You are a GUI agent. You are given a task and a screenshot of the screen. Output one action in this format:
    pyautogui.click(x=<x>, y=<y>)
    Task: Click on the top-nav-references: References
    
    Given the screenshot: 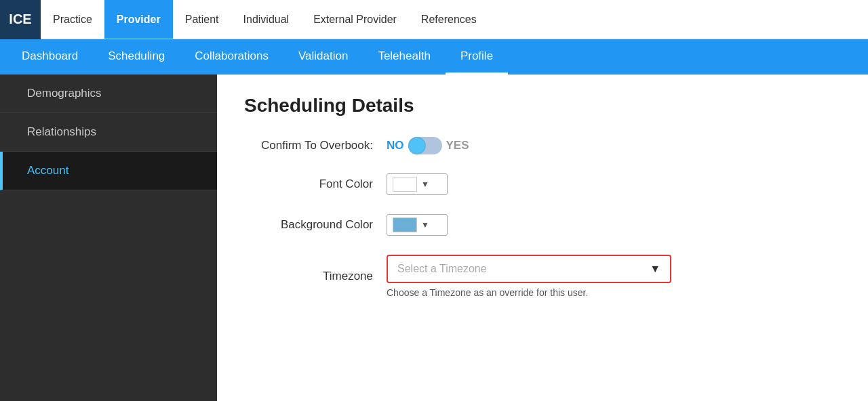 What is the action you would take?
    pyautogui.click(x=449, y=19)
    